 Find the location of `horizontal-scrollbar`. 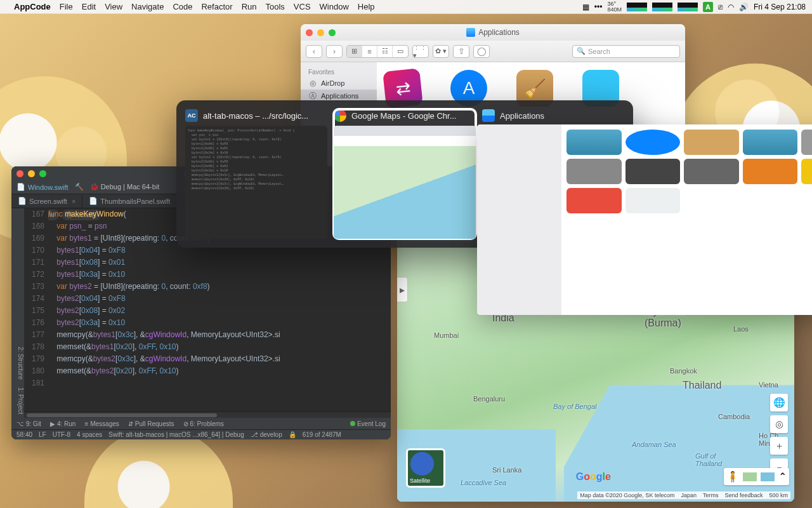

horizontal-scrollbar is located at coordinates (207, 415).